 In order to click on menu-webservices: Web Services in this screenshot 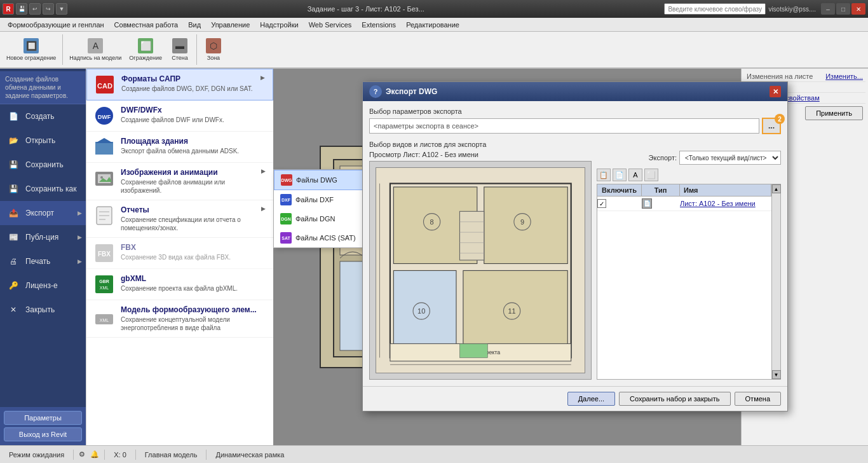, I will do `click(330, 25)`.